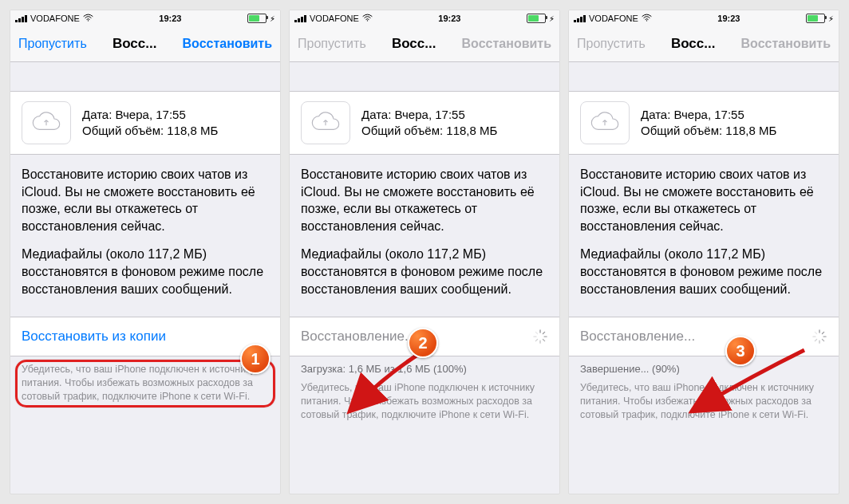 This screenshot has width=849, height=504. I want to click on restore-from-backup-button: Восстановить из копии, so click(145, 337).